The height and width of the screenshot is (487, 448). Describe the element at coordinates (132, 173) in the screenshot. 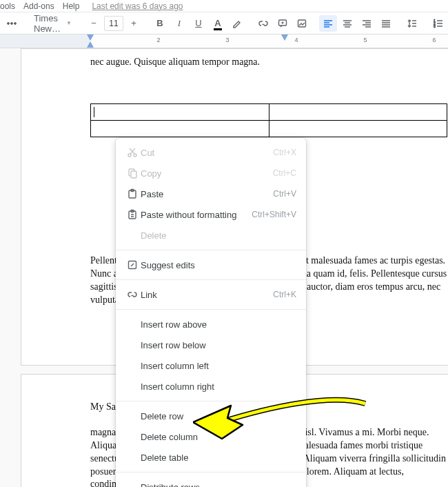

I see `copy-icon` at that location.